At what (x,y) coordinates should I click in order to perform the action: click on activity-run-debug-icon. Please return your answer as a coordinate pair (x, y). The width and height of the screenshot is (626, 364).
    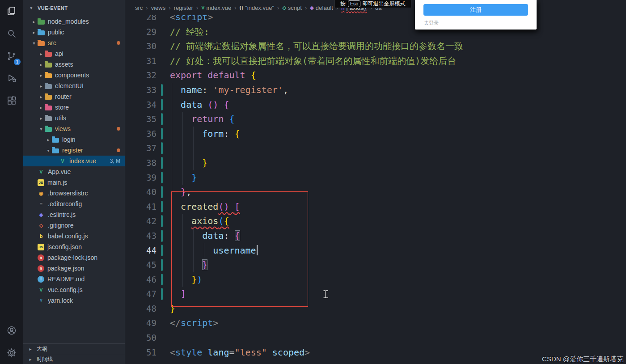
    Looking at the image, I should click on (12, 78).